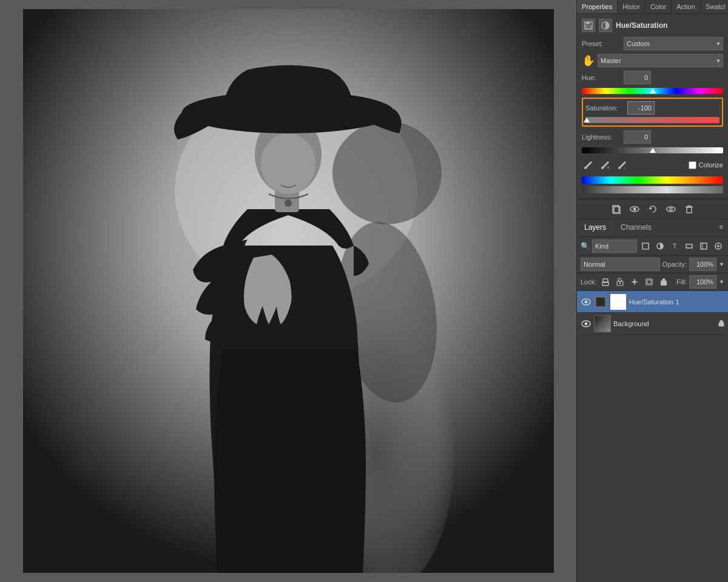 Image resolution: width=728 pixels, height=582 pixels. Describe the element at coordinates (615, 246) in the screenshot. I see `filter-kind-wrapper: Kind Name Effect` at that location.